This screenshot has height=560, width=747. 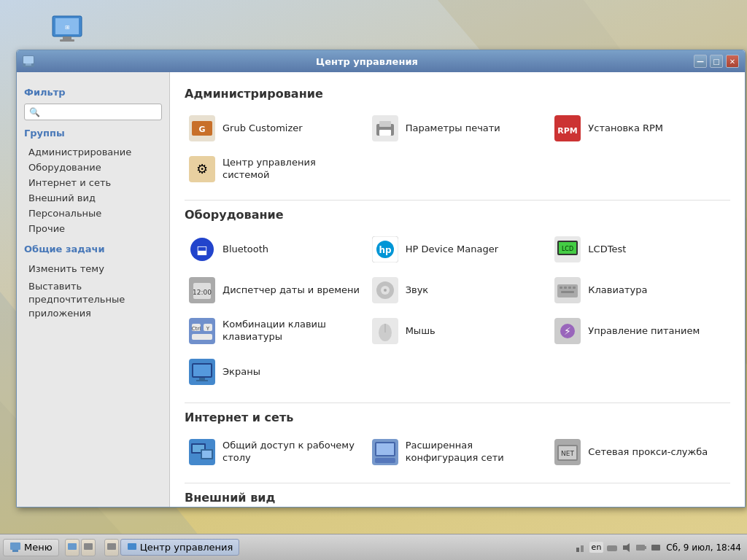 What do you see at coordinates (568, 131) in the screenshot?
I see `svg-text: RPM` at bounding box center [568, 131].